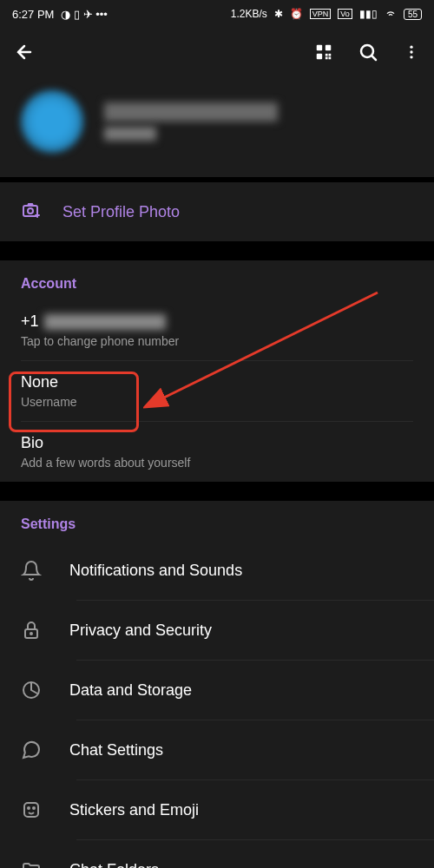 The width and height of the screenshot is (434, 868). I want to click on battery-icon: 55, so click(413, 14).